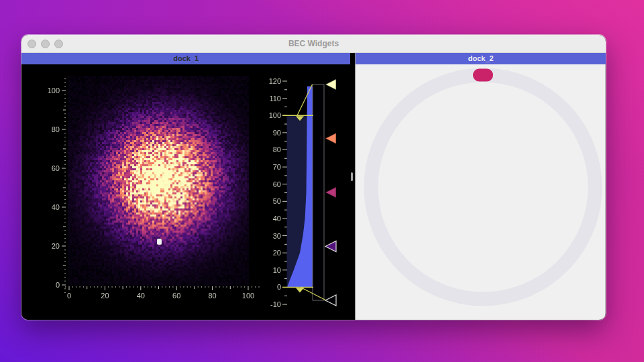 The height and width of the screenshot is (362, 644). Describe the element at coordinates (186, 59) in the screenshot. I see `dock-1-title: dock_1` at that location.